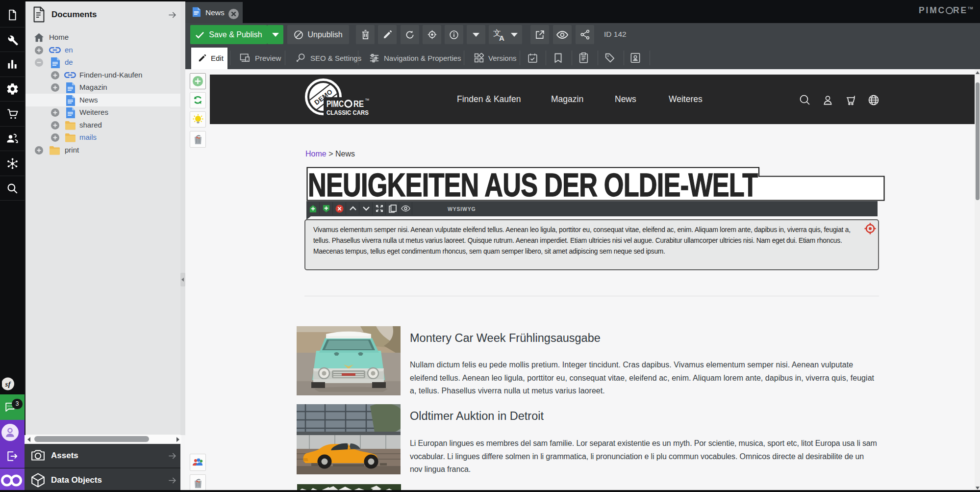  What do you see at coordinates (348, 113) in the screenshot?
I see `svg-text: CLASSIC CARS` at bounding box center [348, 113].